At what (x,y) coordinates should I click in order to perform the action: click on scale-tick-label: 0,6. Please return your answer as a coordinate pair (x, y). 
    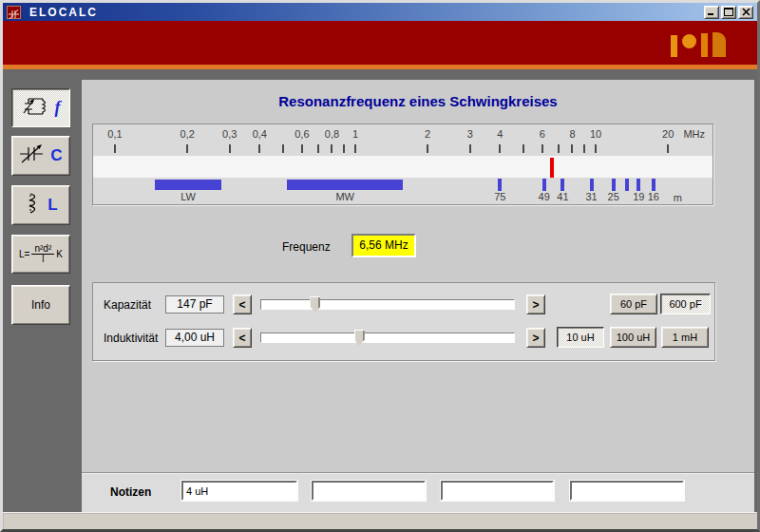
    Looking at the image, I should click on (302, 134).